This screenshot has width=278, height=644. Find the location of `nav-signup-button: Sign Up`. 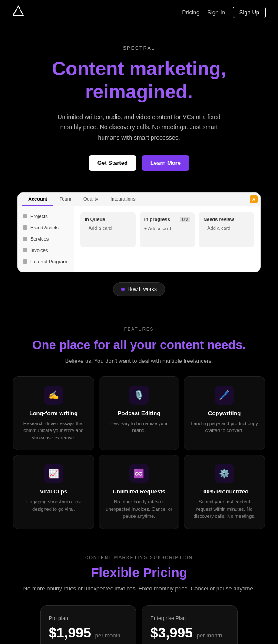

nav-signup-button: Sign Up is located at coordinates (249, 12).